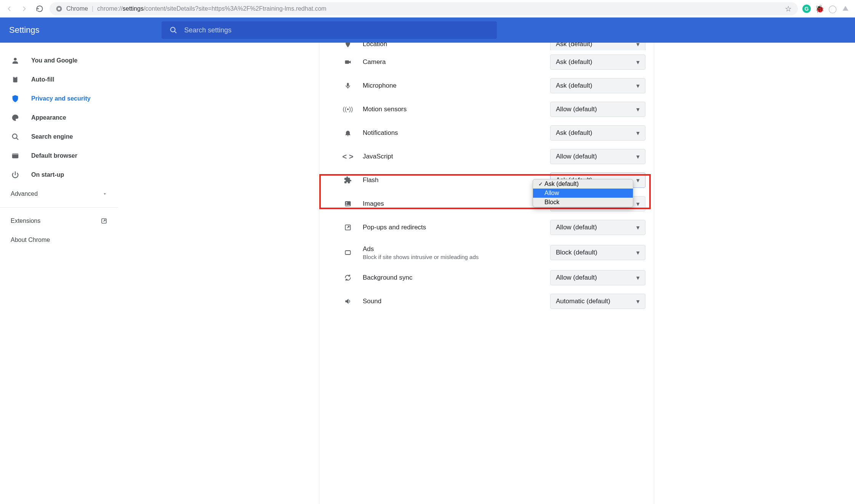 The height and width of the screenshot is (504, 855). I want to click on perm-select-value: Automatic (default), so click(583, 301).